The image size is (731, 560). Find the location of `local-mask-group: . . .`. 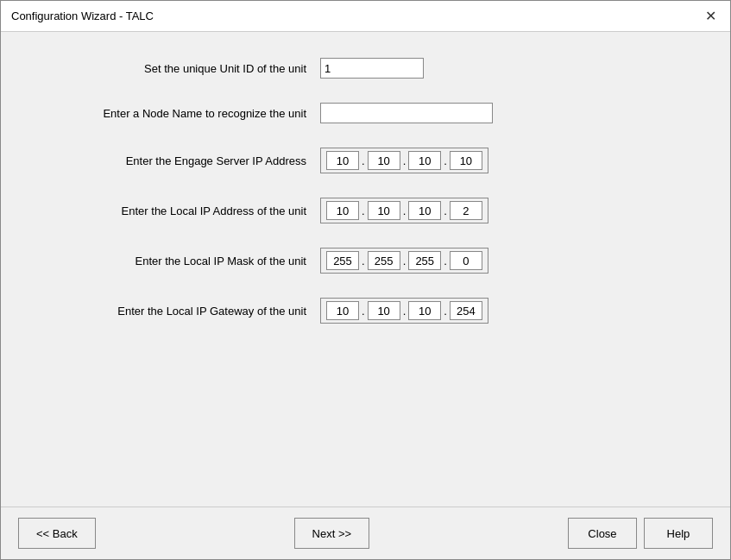

local-mask-group: . . . is located at coordinates (404, 261).